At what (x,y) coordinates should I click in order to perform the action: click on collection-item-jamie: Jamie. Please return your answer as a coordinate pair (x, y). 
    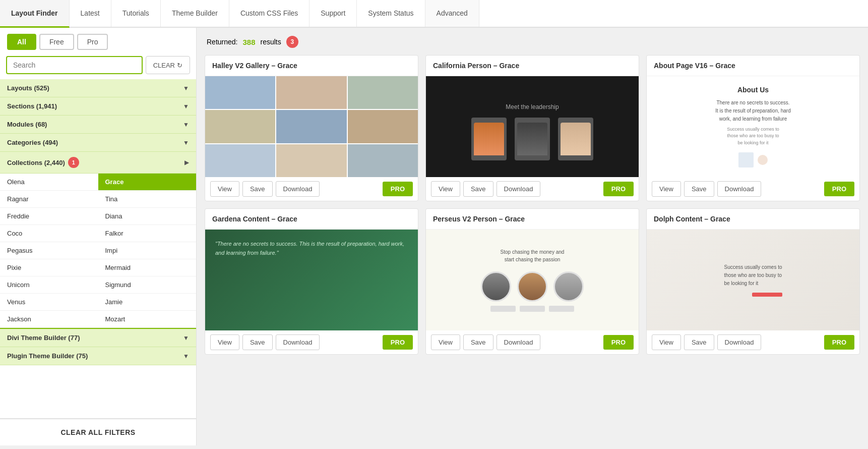
    Looking at the image, I should click on (147, 302).